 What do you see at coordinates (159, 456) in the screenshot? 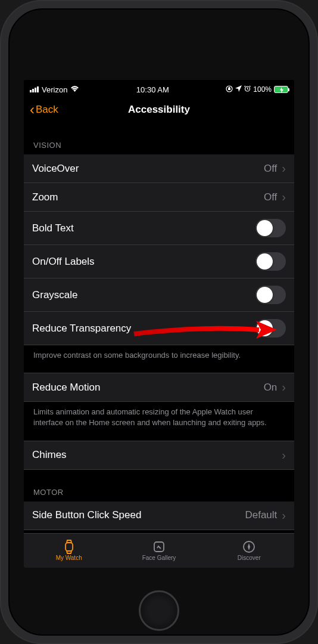
I see `row-chimes: Chimes ›` at bounding box center [159, 456].